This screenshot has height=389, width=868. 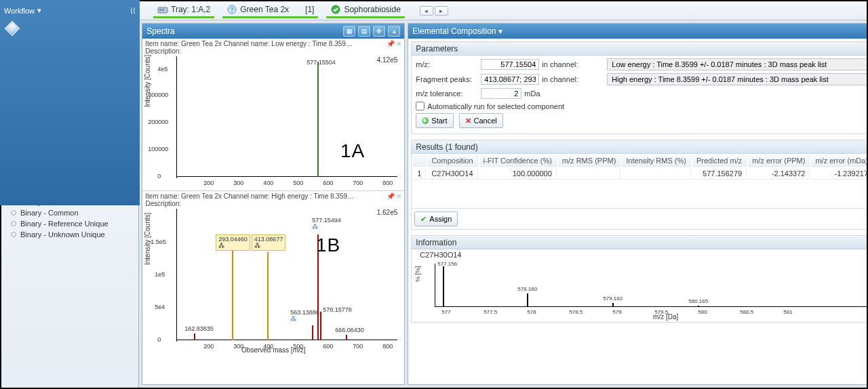 I want to click on spectra-tool-3: ✥, so click(x=379, y=31).